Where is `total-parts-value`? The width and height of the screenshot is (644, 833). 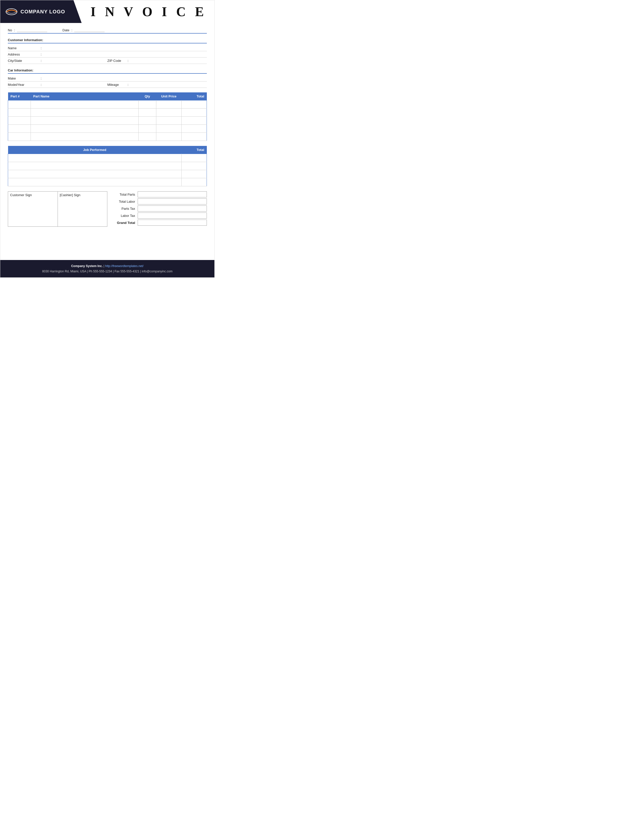 total-parts-value is located at coordinates (172, 195).